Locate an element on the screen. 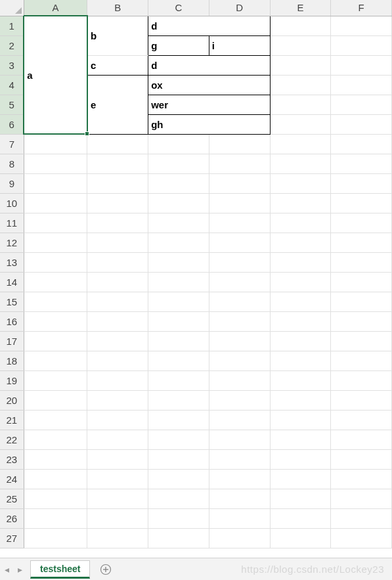 The height and width of the screenshot is (580, 392). cell-C21 is located at coordinates (179, 420).